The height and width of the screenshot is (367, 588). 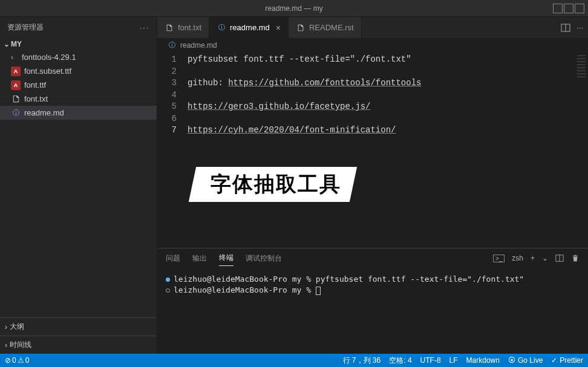 I want to click on tab-label: font.txt, so click(x=190, y=28).